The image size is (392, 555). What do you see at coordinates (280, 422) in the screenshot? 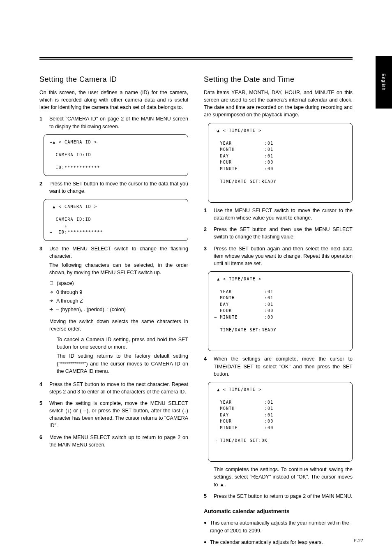
I see `screen-timedate-3: ▲ < TIME/DATE > YEAR :01 MONTH :01 DAY :…` at bounding box center [280, 422].